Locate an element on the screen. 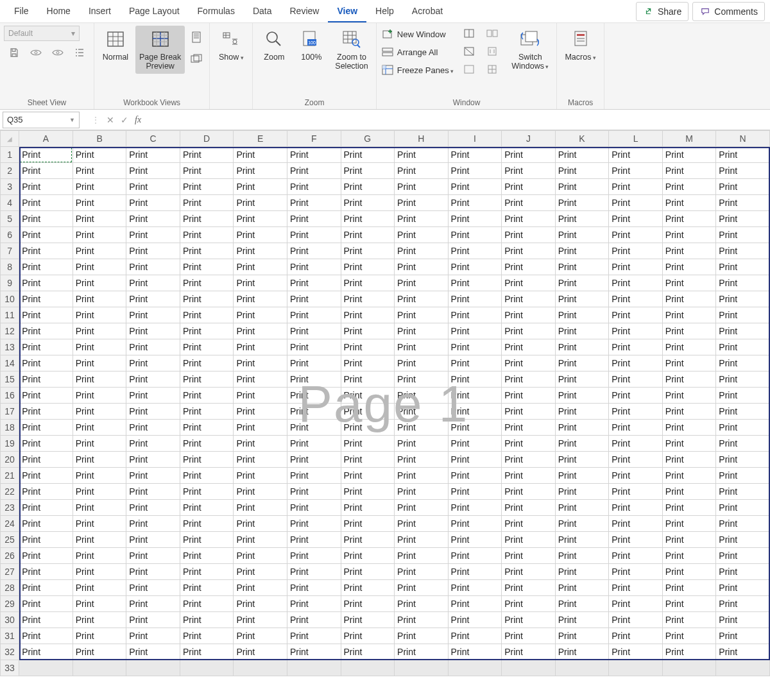  row-header-1: 1 is located at coordinates (10, 155).